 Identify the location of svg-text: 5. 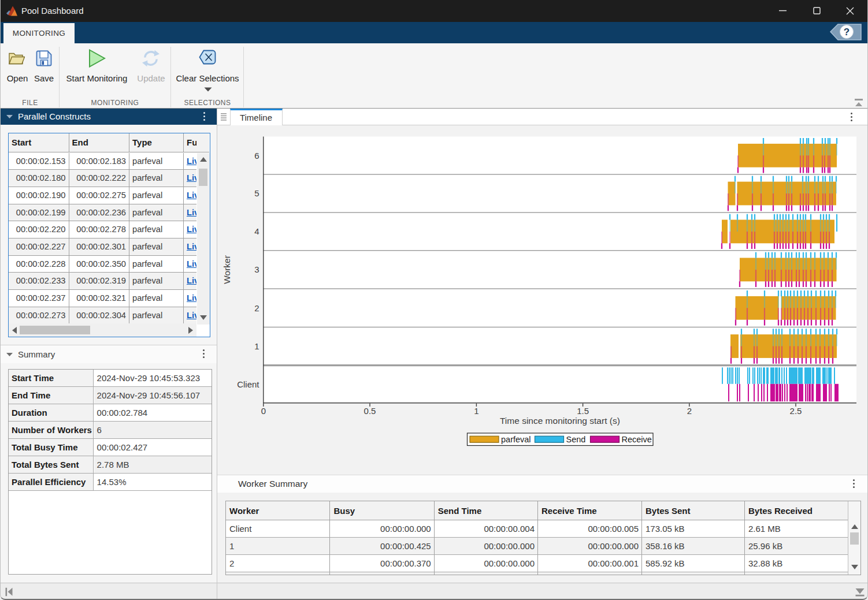
(257, 193).